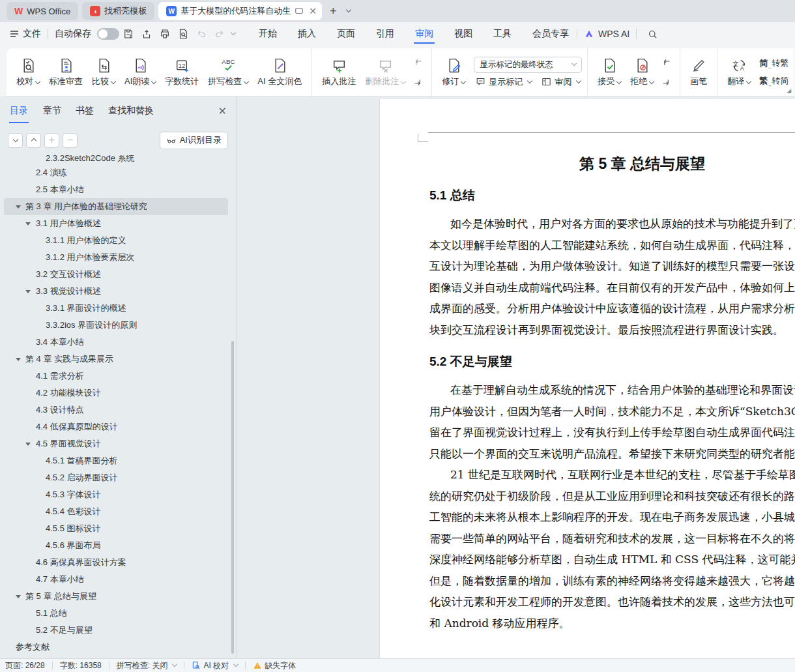 This screenshot has width=795, height=672. What do you see at coordinates (165, 34) in the screenshot?
I see `print-button` at bounding box center [165, 34].